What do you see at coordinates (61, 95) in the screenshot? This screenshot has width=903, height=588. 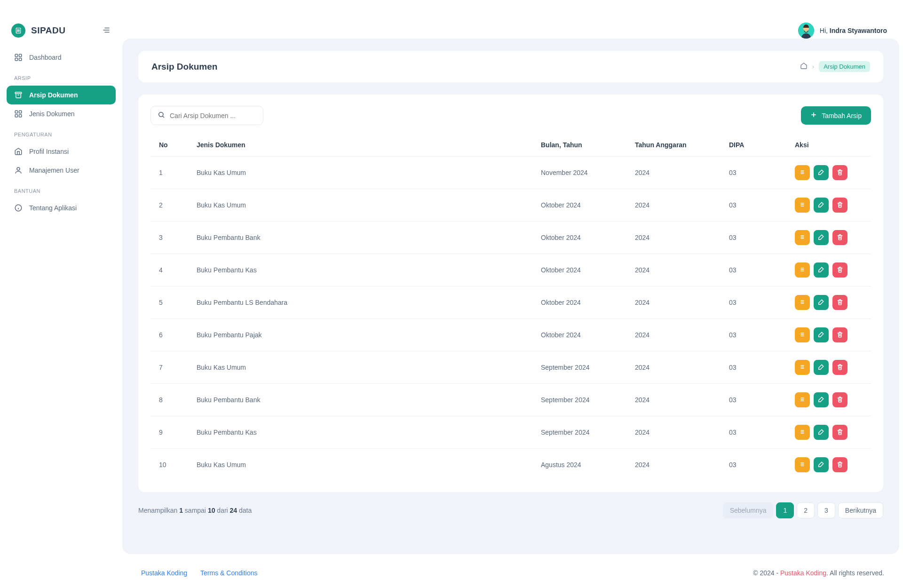 I see `sidebar-item-arsip-dokumen: Arsip Dokumen` at bounding box center [61, 95].